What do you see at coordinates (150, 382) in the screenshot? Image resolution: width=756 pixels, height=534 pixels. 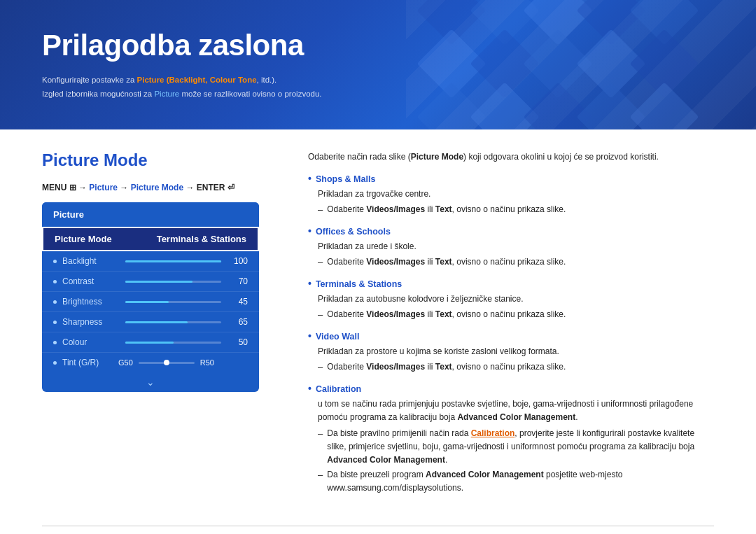 I see `chevron-down: ⌄` at bounding box center [150, 382].